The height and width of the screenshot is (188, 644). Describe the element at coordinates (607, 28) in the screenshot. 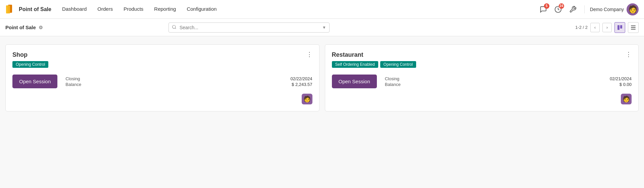

I see `view-controls: 1-2 / 2 ‹ ›` at that location.